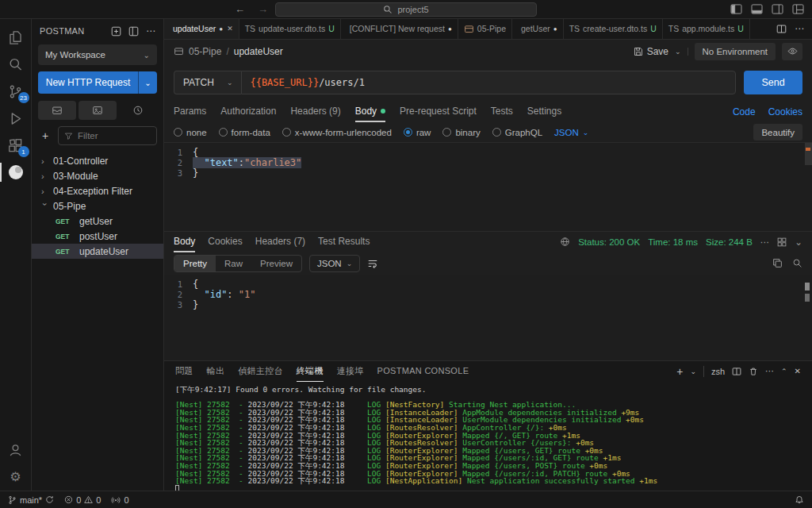  Describe the element at coordinates (98, 176) in the screenshot. I see `collection-item: ›03-Module` at that location.